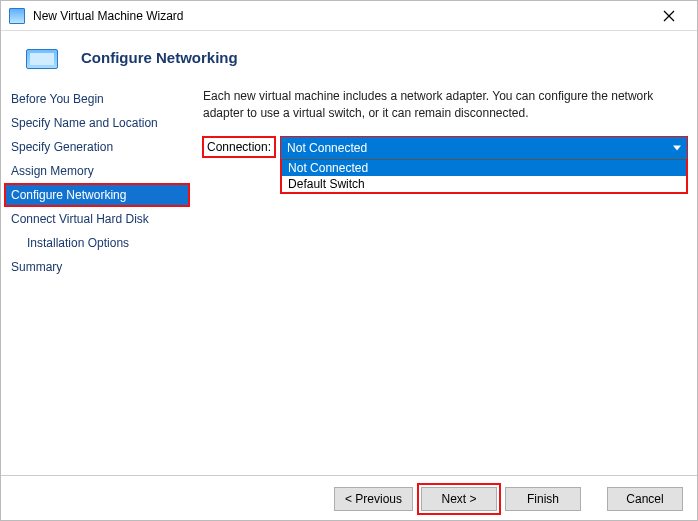  Describe the element at coordinates (97, 123) in the screenshot. I see `step-specify-name-location: Specify Name and Location` at that location.